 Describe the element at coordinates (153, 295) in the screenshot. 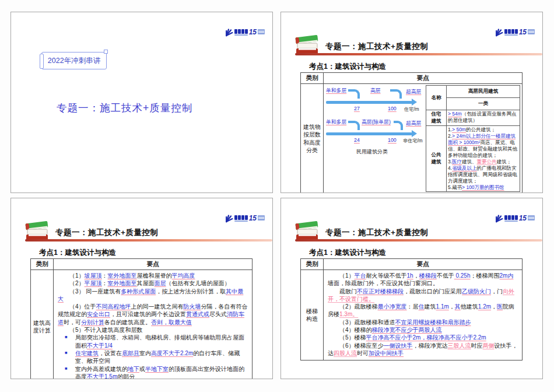

I see `text-line: （3） 同一座建筑有多种形式屋面，按上述方法分别计算，取其中最大` at that location.